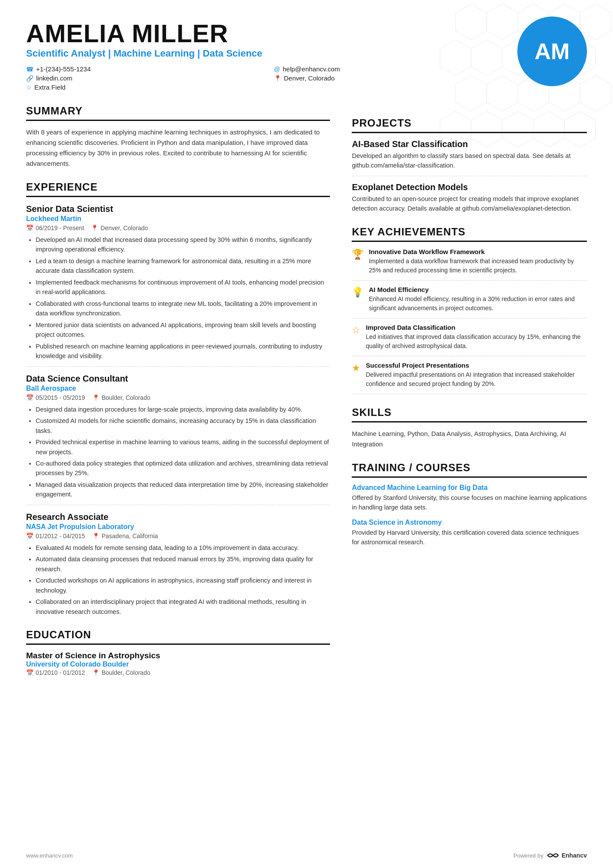 Image resolution: width=613 pixels, height=868 pixels. Describe the element at coordinates (178, 673) in the screenshot. I see `edu-meta: 📅 01/2010 - 01/2012 📍 Boulder, Colorado` at that location.